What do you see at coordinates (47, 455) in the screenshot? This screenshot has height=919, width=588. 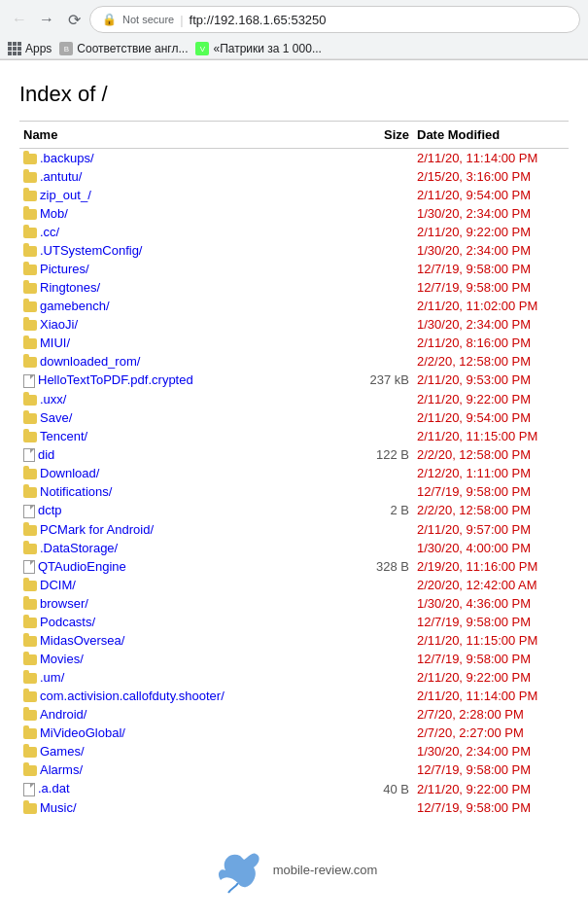 I see `file-link: did` at bounding box center [47, 455].